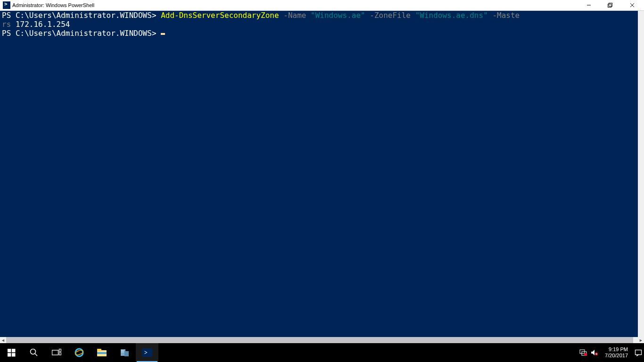 The height and width of the screenshot is (362, 644). I want to click on cursor, so click(163, 34).